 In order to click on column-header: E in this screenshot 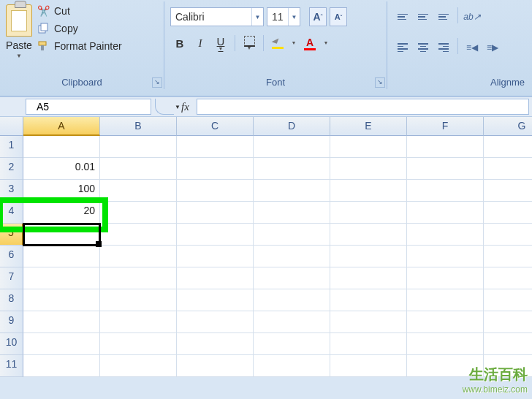, I will do `click(368, 126)`.